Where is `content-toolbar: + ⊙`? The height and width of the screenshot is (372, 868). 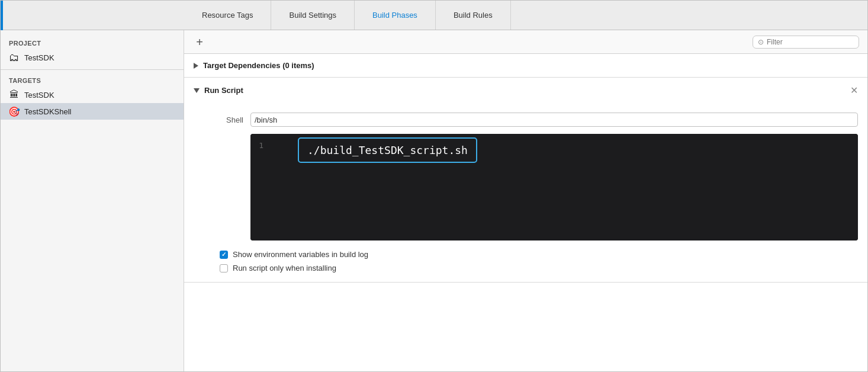
content-toolbar: + ⊙ is located at coordinates (526, 42).